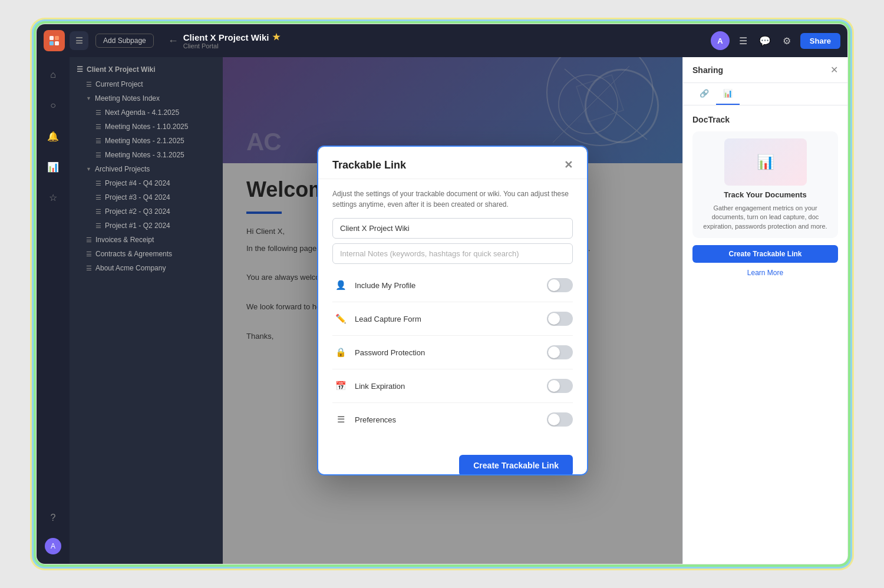 This screenshot has width=884, height=588. I want to click on nav-item-label: Contracts & Agreements, so click(134, 254).